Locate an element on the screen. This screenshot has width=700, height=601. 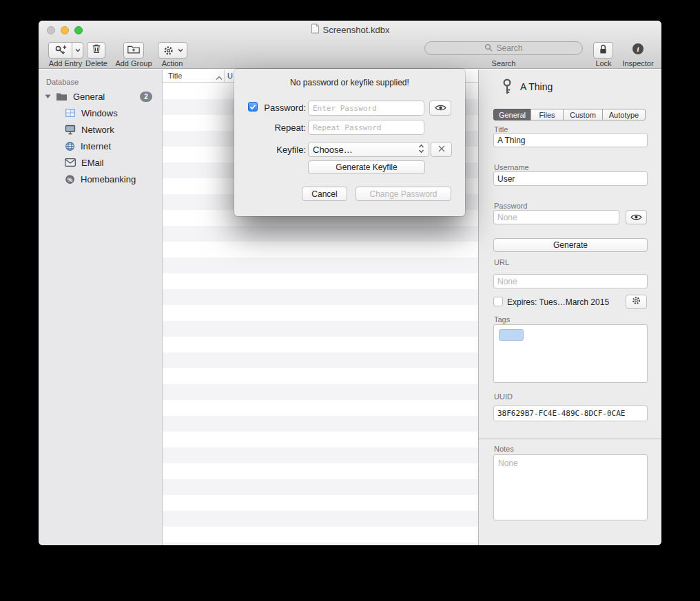
section-divider is located at coordinates (570, 439).